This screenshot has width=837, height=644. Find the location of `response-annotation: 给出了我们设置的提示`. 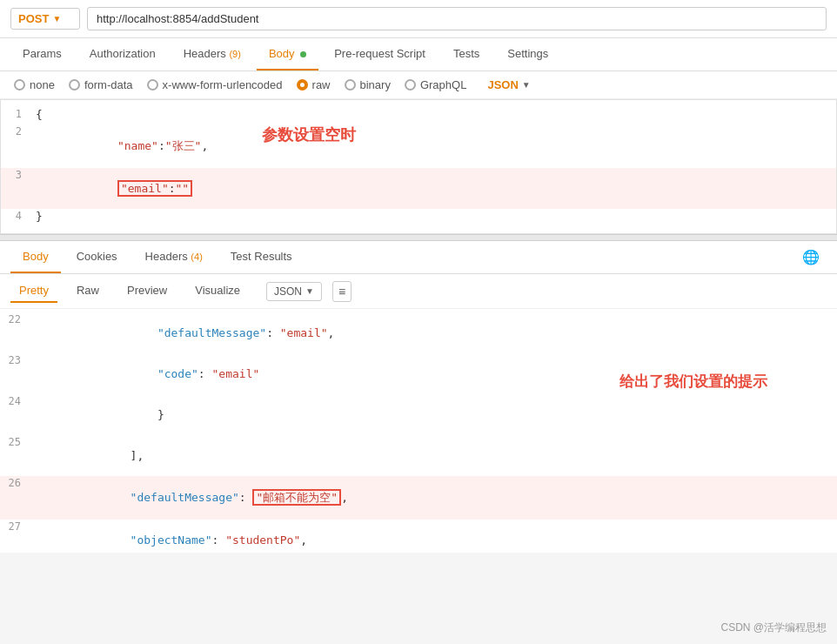

response-annotation: 给出了我们设置的提示 is located at coordinates (693, 381).